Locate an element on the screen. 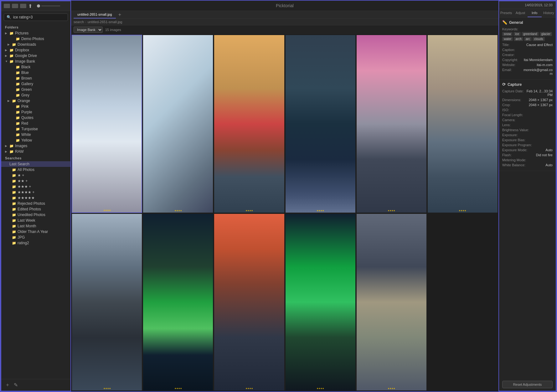 The width and height of the screenshot is (557, 392). sidebar-item-quotes: 📁 Quotes is located at coordinates (36, 118).